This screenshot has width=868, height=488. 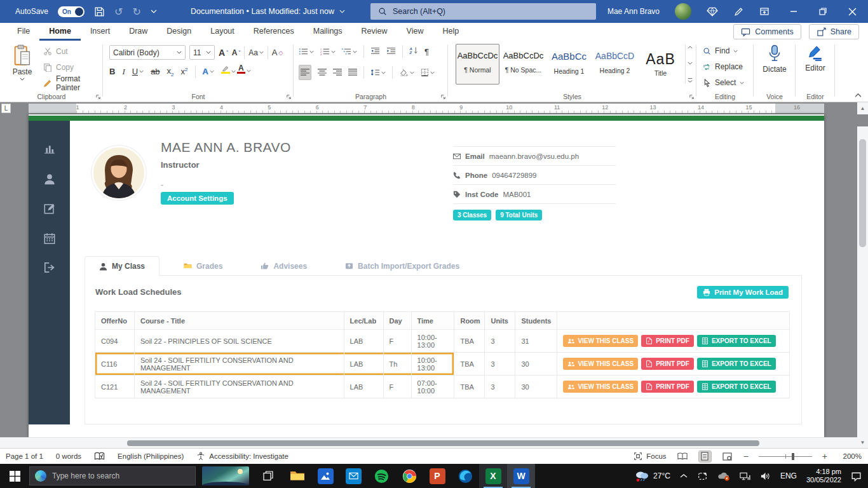 What do you see at coordinates (478, 64) in the screenshot?
I see `style-card-normal: AaBbCcDc¶ Normal` at bounding box center [478, 64].